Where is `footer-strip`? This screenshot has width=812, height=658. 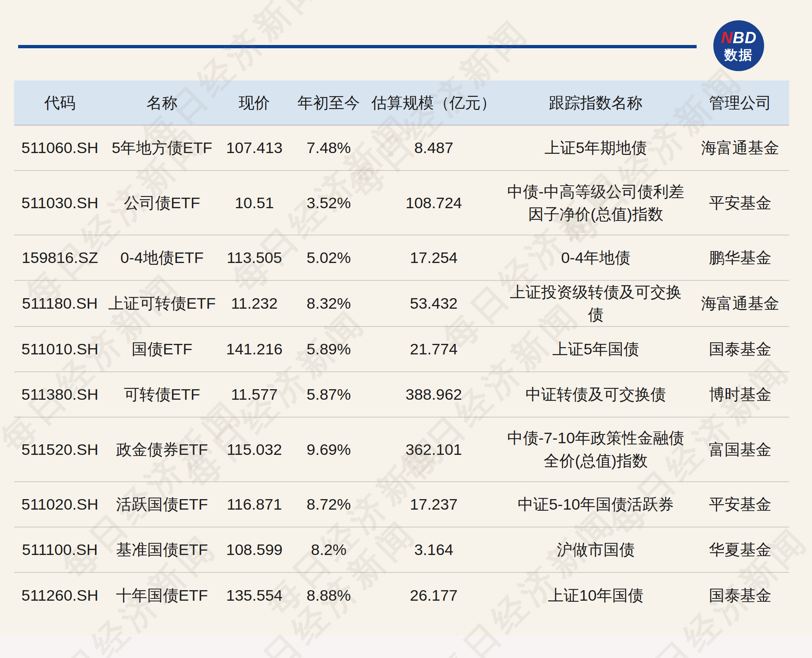 footer-strip is located at coordinates (406, 647).